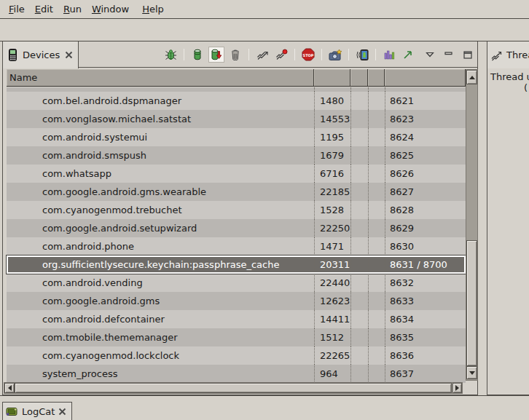 The height and width of the screenshot is (420, 529). Describe the element at coordinates (509, 82) in the screenshot. I see `threads-content: Thread up (` at that location.